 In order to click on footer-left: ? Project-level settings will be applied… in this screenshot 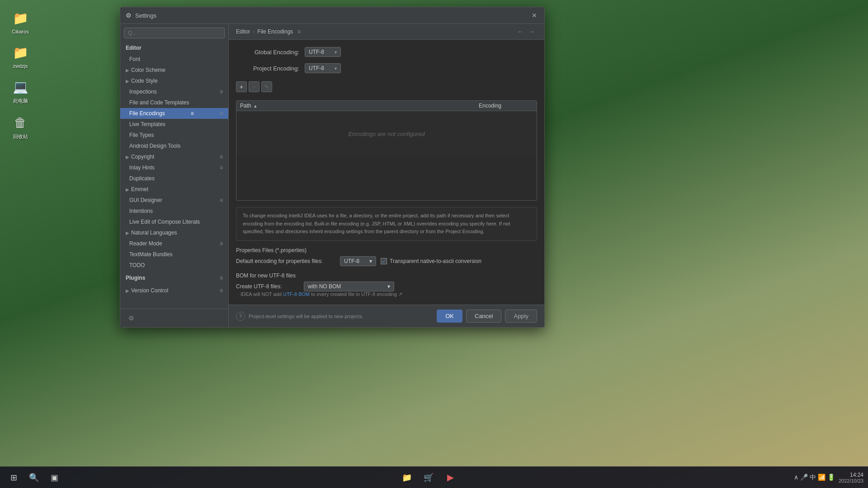, I will do `click(300, 316)`.